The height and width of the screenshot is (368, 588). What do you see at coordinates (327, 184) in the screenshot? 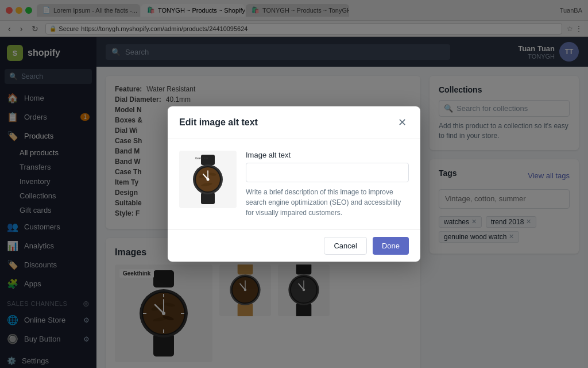
I see `modal-form: Image alt text Write a brief description…` at bounding box center [327, 184].